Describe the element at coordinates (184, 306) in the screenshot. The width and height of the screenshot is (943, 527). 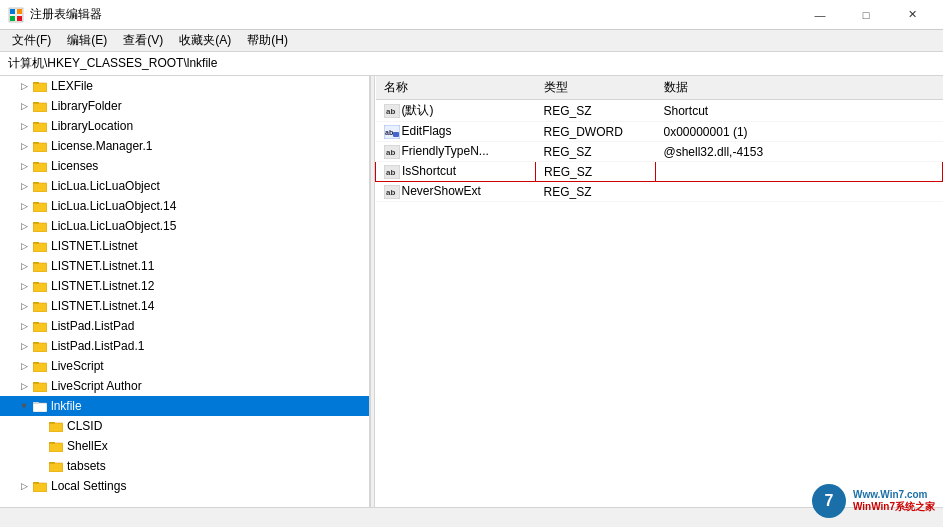
I see `tree-item-listnet14: ▷ LISTNET.Listnet.14` at that location.